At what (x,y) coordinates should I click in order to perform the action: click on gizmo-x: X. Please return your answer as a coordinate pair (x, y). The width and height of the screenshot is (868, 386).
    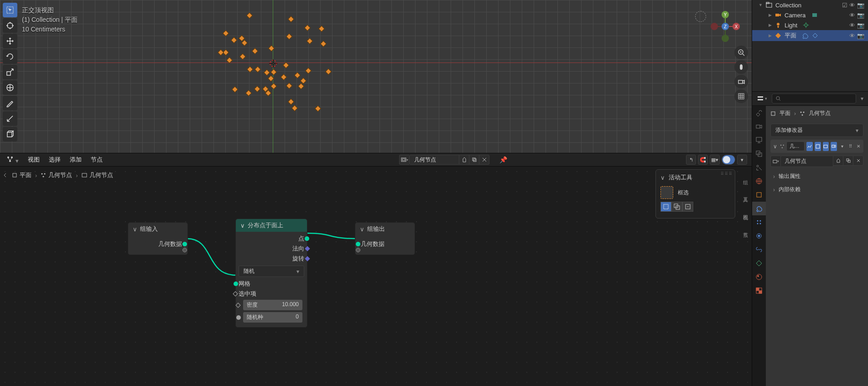
    Looking at the image, I should click on (736, 26).